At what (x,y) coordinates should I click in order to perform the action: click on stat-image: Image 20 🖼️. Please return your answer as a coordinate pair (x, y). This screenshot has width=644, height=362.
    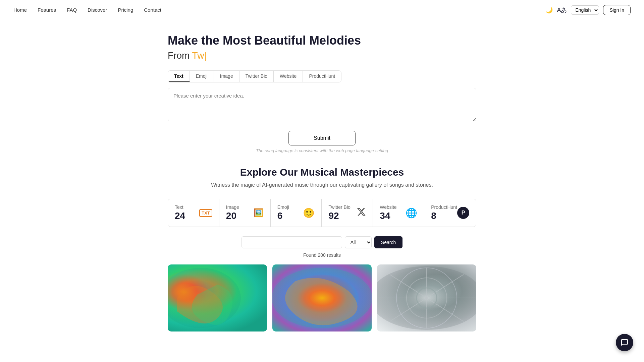
    Looking at the image, I should click on (245, 213).